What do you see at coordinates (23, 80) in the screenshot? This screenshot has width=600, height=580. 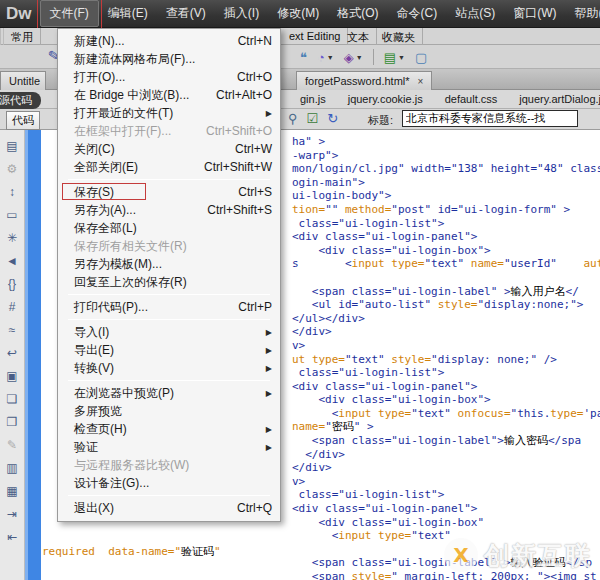 I see `tab-untitled-document: Untitle` at bounding box center [23, 80].